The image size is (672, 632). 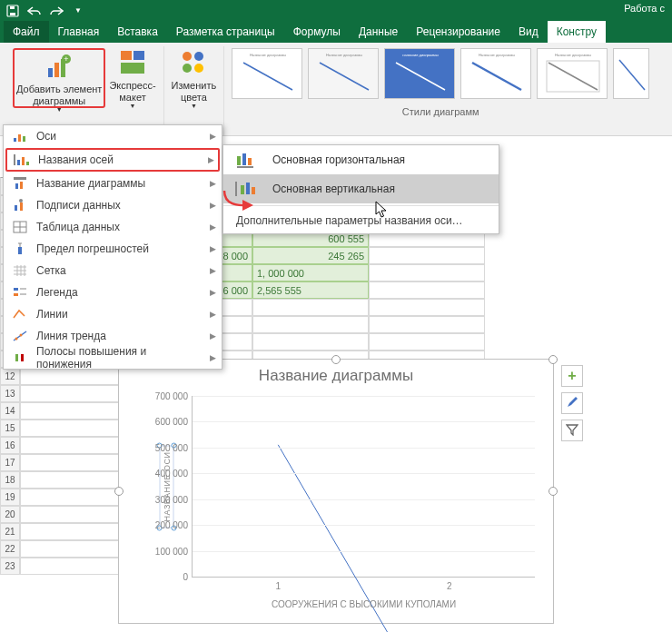 What do you see at coordinates (20, 249) in the screenshot?
I see `error-bars-icon` at bounding box center [20, 249].